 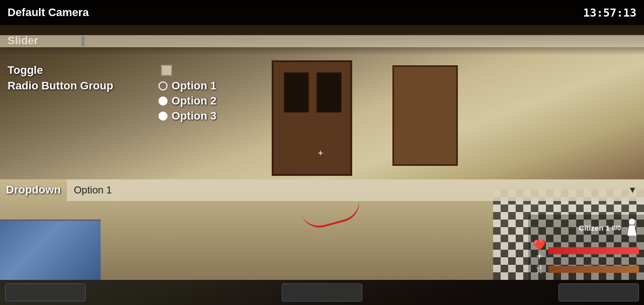 I want to click on door-window-left, so click(x=296, y=92).